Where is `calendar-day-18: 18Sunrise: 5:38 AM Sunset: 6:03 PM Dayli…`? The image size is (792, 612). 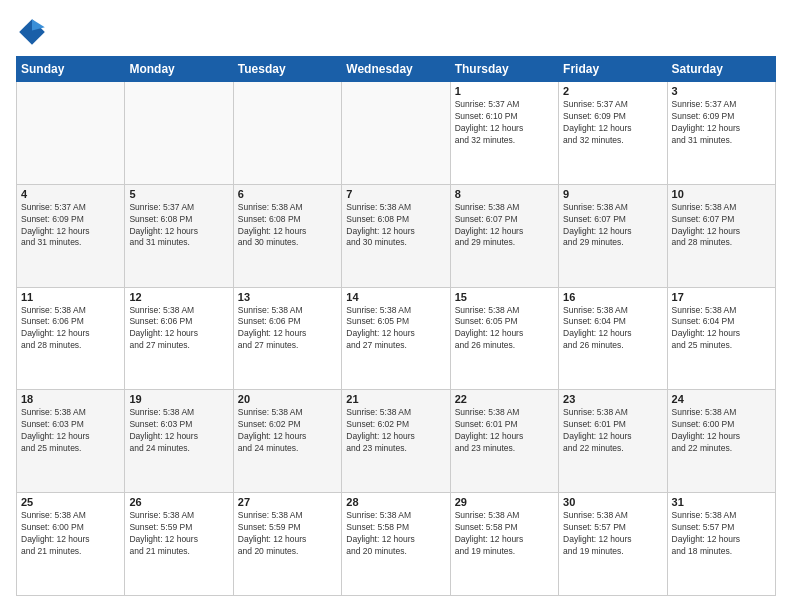
calendar-day-18: 18Sunrise: 5:38 AM Sunset: 6:03 PM Dayli… is located at coordinates (71, 442).